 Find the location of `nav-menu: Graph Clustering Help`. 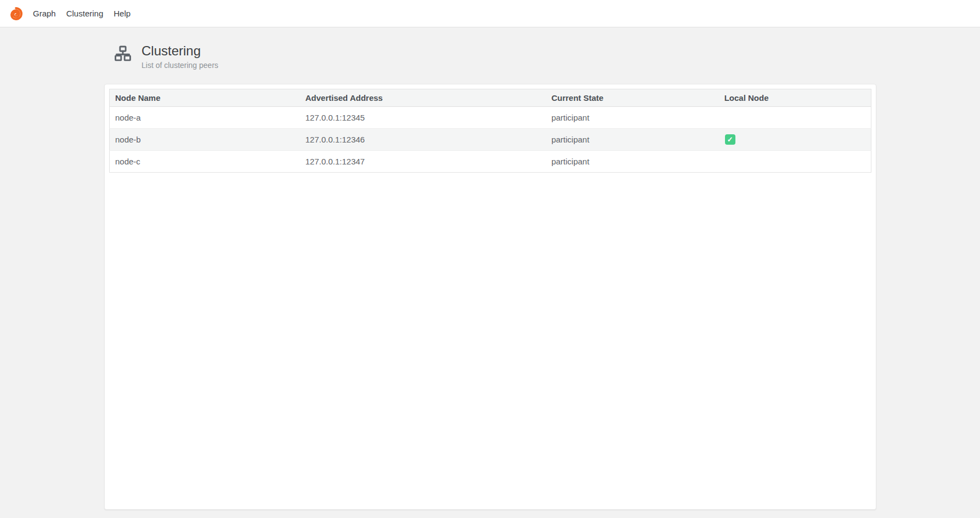

nav-menu: Graph Clustering Help is located at coordinates (82, 14).